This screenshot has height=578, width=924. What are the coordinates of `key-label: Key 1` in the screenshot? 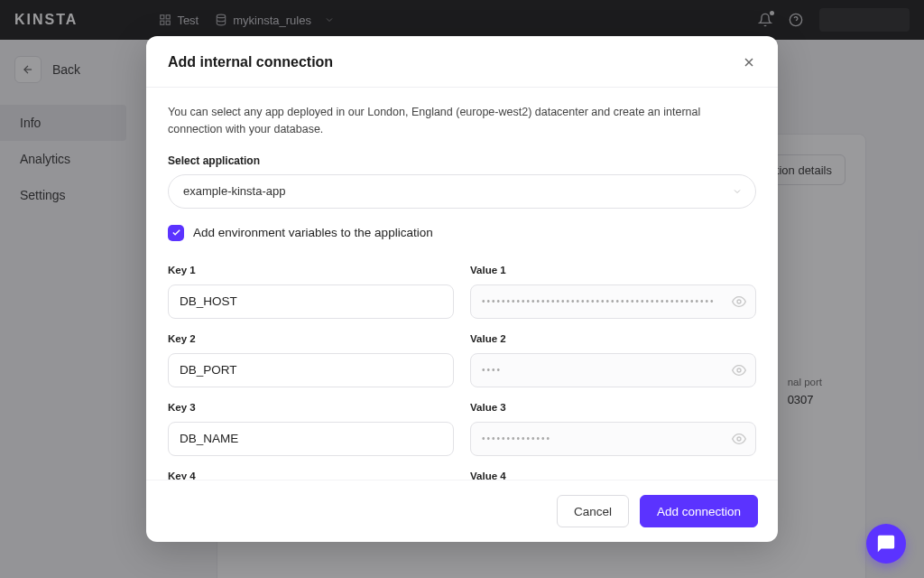 It's located at (310, 270).